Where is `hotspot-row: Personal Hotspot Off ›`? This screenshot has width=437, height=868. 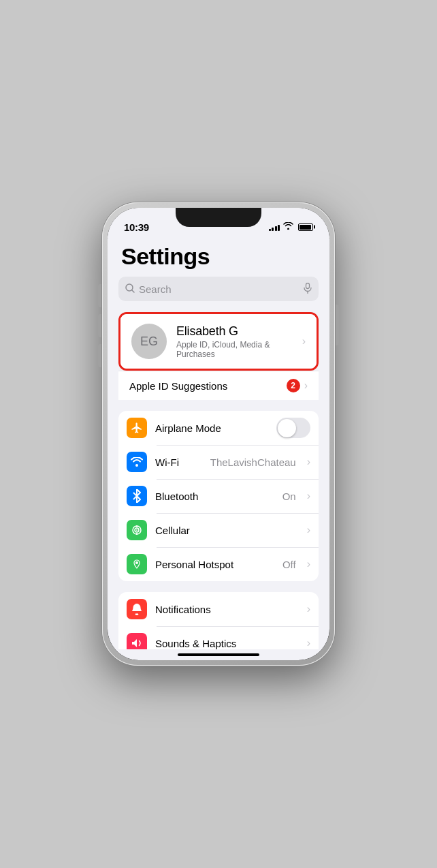
hotspot-row: Personal Hotspot Off › is located at coordinates (218, 564).